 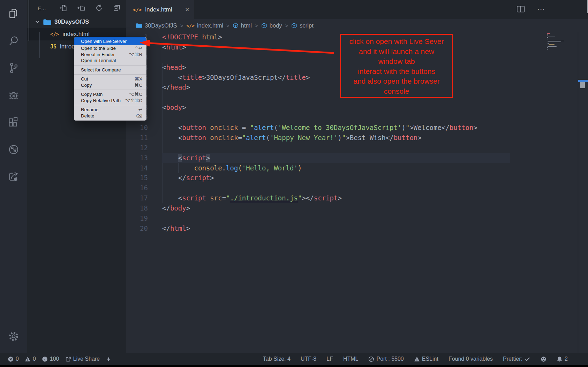 What do you see at coordinates (336, 229) in the screenshot?
I see `code-line-20: </html>` at bounding box center [336, 229].